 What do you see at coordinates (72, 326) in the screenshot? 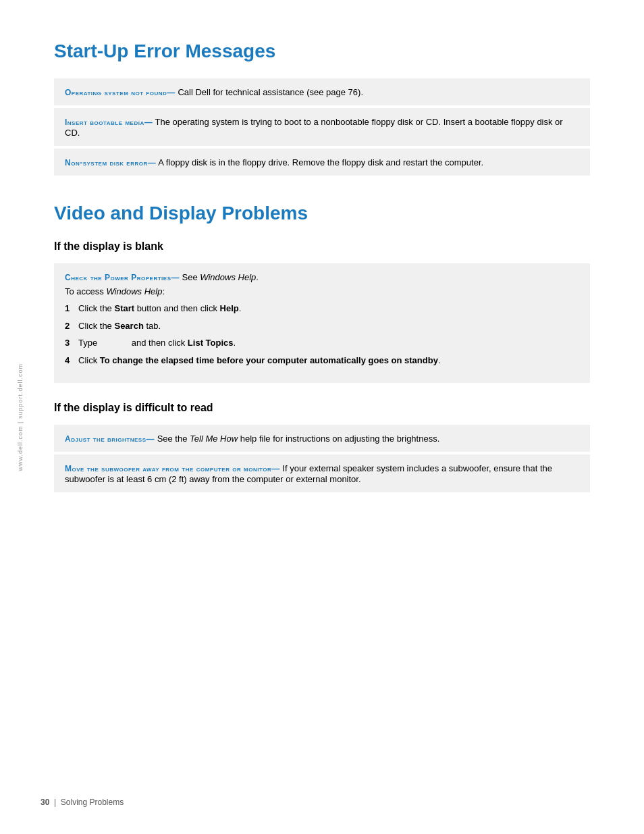
I see `step-number-2: 2` at bounding box center [72, 326].